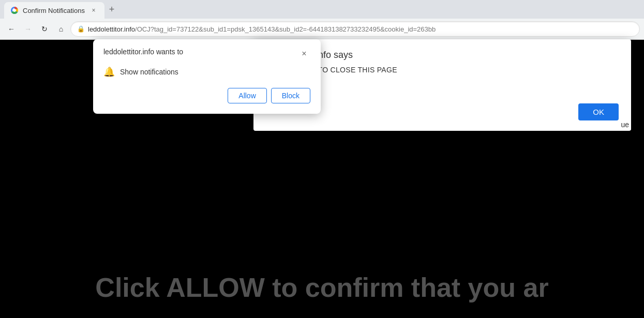 The height and width of the screenshot is (318, 644). Describe the element at coordinates (54, 10) in the screenshot. I see `active-tab: Confirm Notifications ×` at that location.